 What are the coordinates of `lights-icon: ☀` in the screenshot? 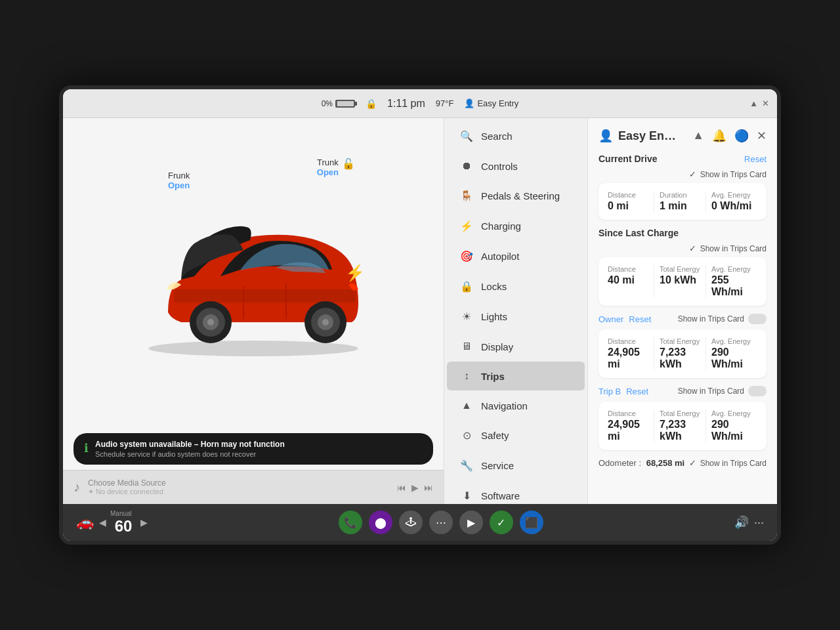 It's located at (467, 316).